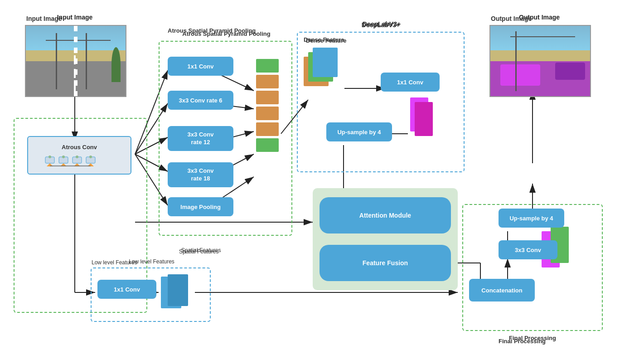 The image size is (644, 355). I want to click on attention-module-button: Attention Module, so click(385, 215).